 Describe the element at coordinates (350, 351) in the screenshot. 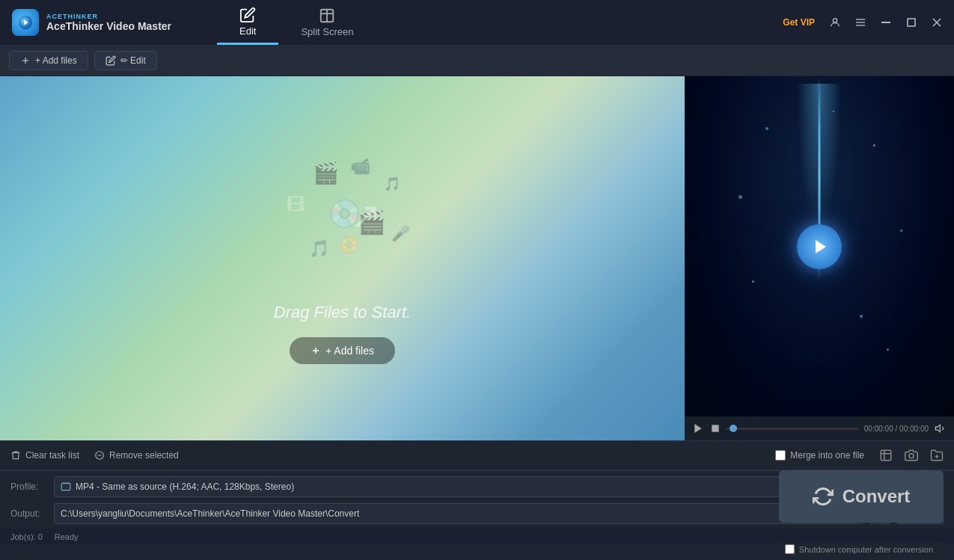

I see `add-files-center-label: + Add files` at that location.